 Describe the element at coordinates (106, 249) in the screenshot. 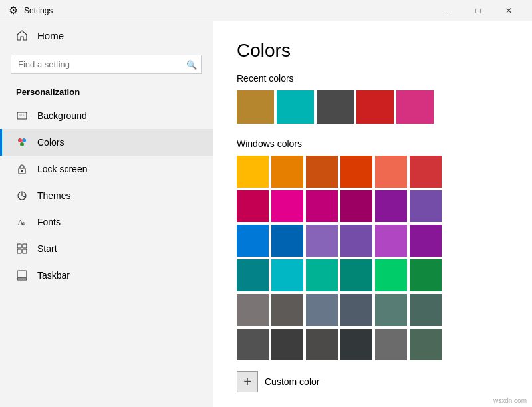

I see `sidebar-item-start: Start` at that location.